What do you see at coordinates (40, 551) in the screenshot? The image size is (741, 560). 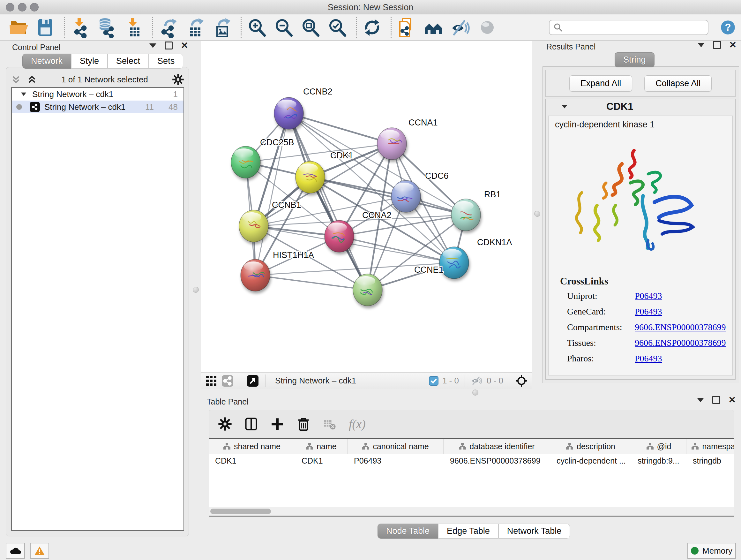 I see `warnings-button` at bounding box center [40, 551].